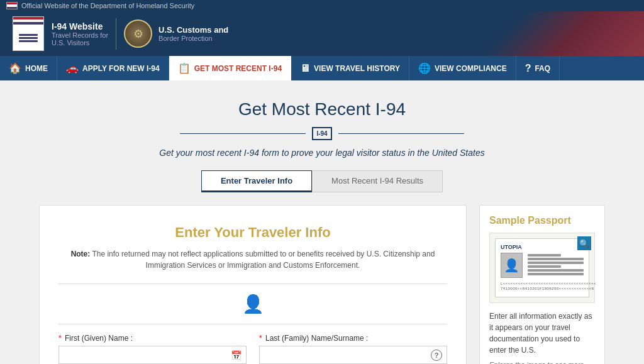 The width and height of the screenshot is (644, 364). I want to click on enlarge-button: 🔍, so click(584, 243).